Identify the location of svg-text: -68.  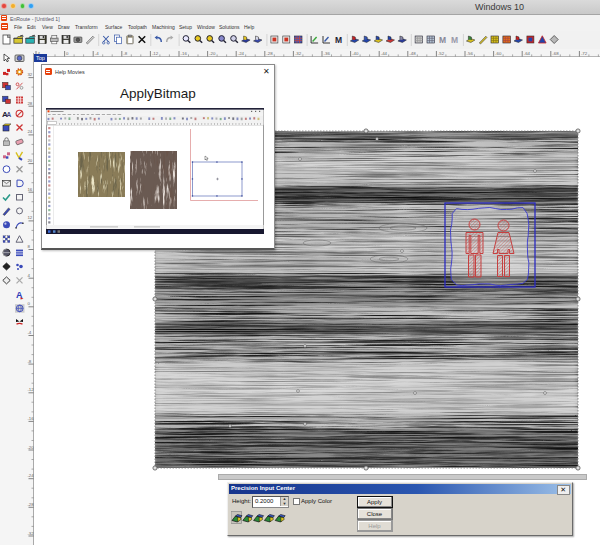
(556, 54).